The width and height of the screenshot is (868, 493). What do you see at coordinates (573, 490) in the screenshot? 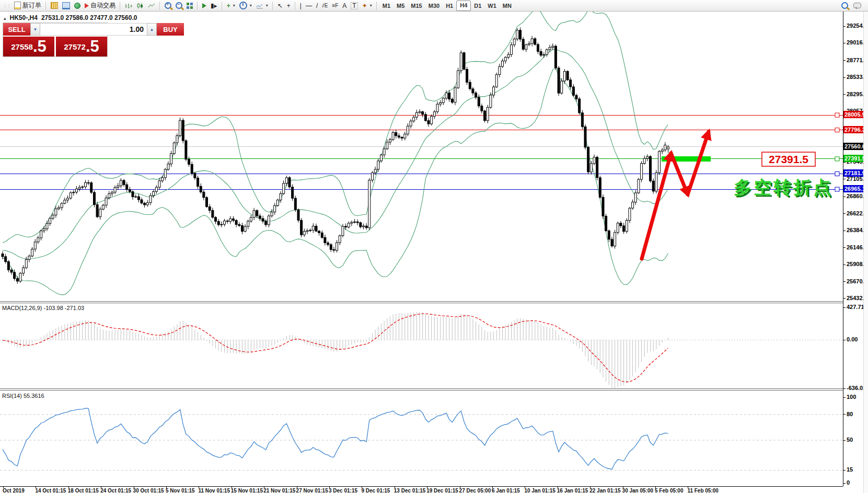
I see `date-label: 16 Jan 01:15` at bounding box center [573, 490].